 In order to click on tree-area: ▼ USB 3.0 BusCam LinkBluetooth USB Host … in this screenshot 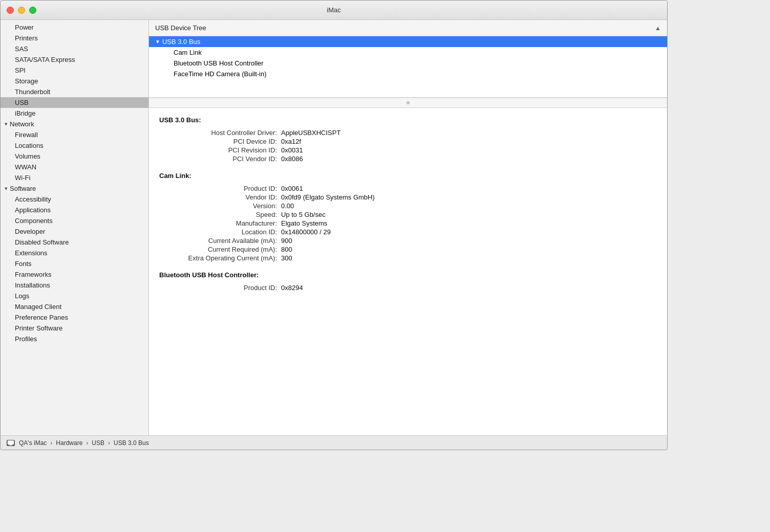, I will do `click(408, 67)`.